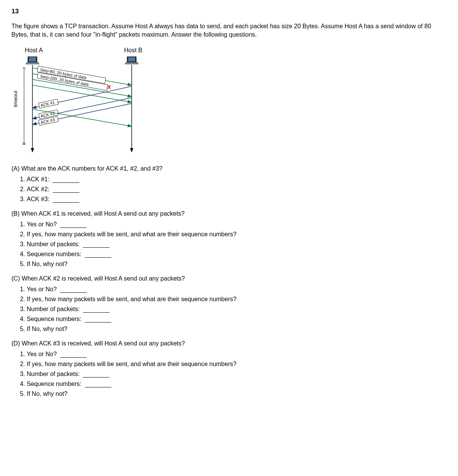 Image resolution: width=458 pixels, height=476 pixels. Describe the element at coordinates (229, 304) in the screenshot. I see `part-c: (C) When ACK #2 is received, will Host A…` at that location.